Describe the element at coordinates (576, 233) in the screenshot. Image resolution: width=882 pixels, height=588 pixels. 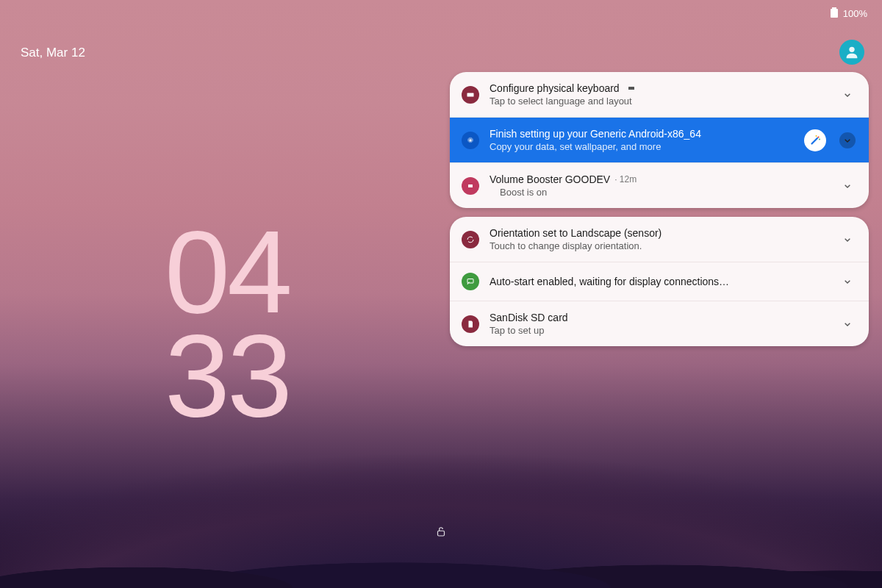
I see `notification-title: Orientation set to Landscape (sensor)` at that location.